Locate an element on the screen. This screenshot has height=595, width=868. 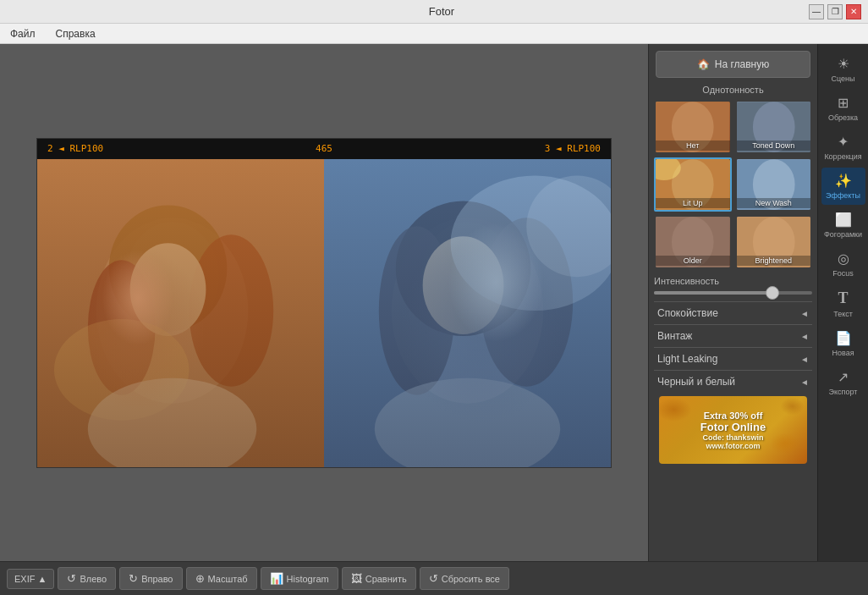
rotate-left-label: Влево is located at coordinates (93, 579).